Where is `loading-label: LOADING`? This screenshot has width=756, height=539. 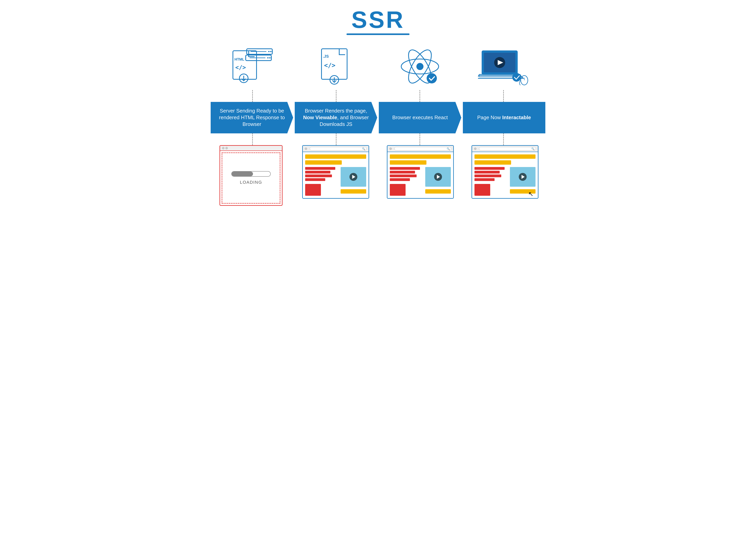
loading-label: LOADING is located at coordinates (251, 183).